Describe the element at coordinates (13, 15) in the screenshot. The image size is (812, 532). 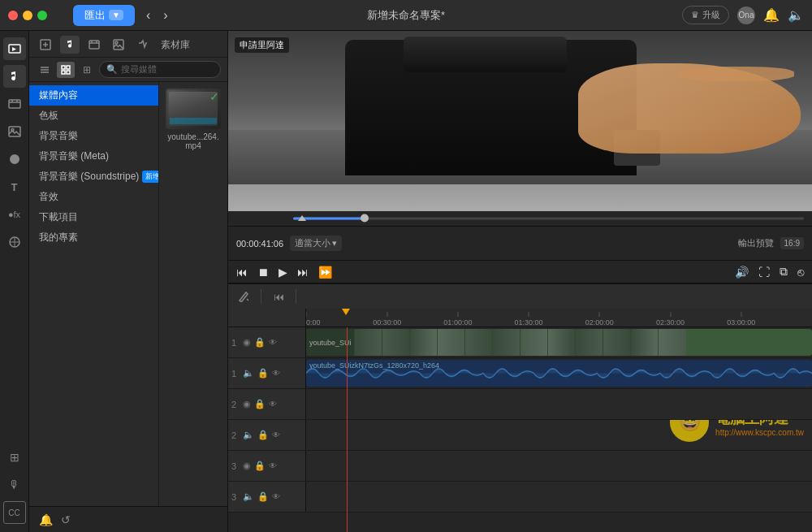
I see `close-button` at that location.